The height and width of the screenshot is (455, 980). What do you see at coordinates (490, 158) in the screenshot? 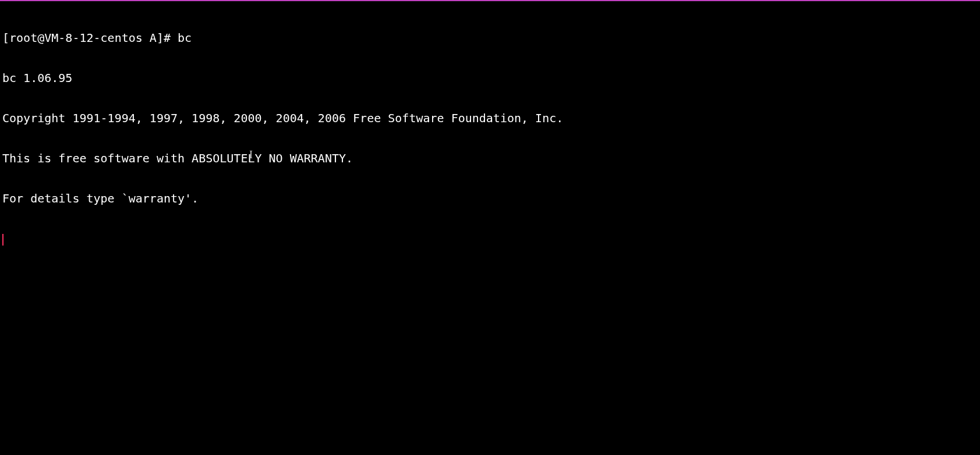
I see `terminal-line: This is free software with ABSOLUTELY NO…` at bounding box center [490, 158].